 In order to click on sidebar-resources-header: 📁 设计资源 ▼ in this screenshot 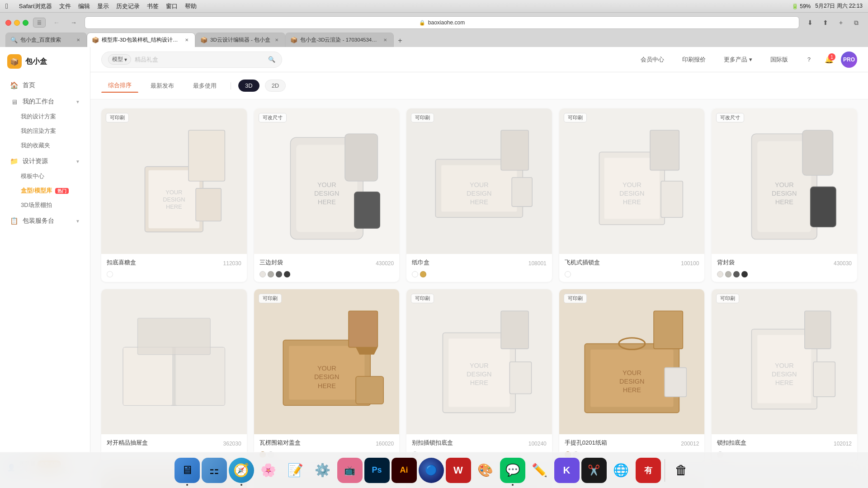, I will do `click(45, 161)`.